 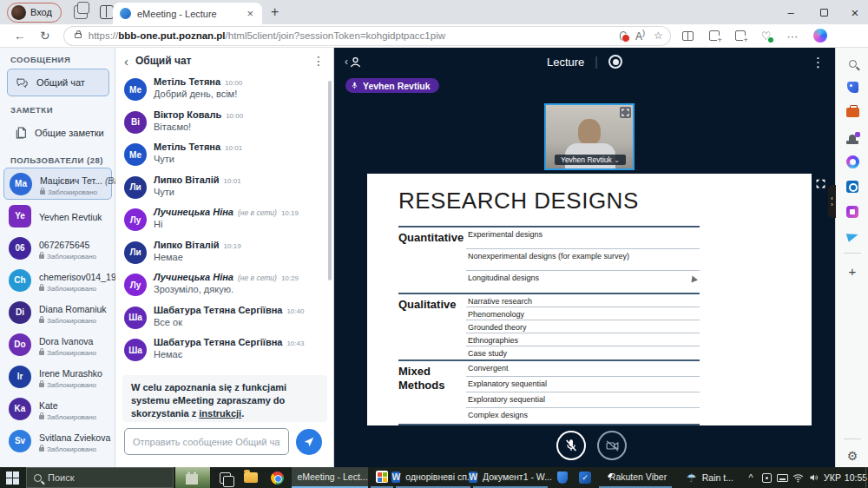 I want to click on browser-tab-strip: Вход eMeeting - Lecture × + – ×, so click(x=434, y=12).